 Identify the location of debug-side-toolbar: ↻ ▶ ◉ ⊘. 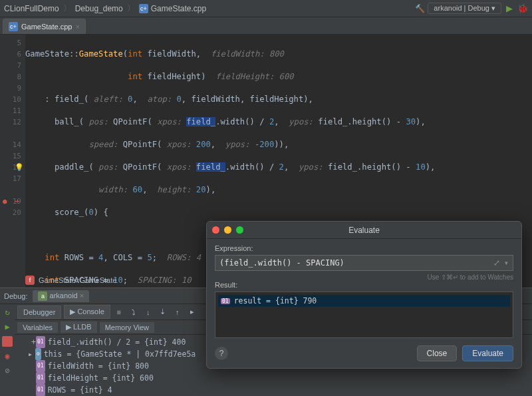
(7, 350).